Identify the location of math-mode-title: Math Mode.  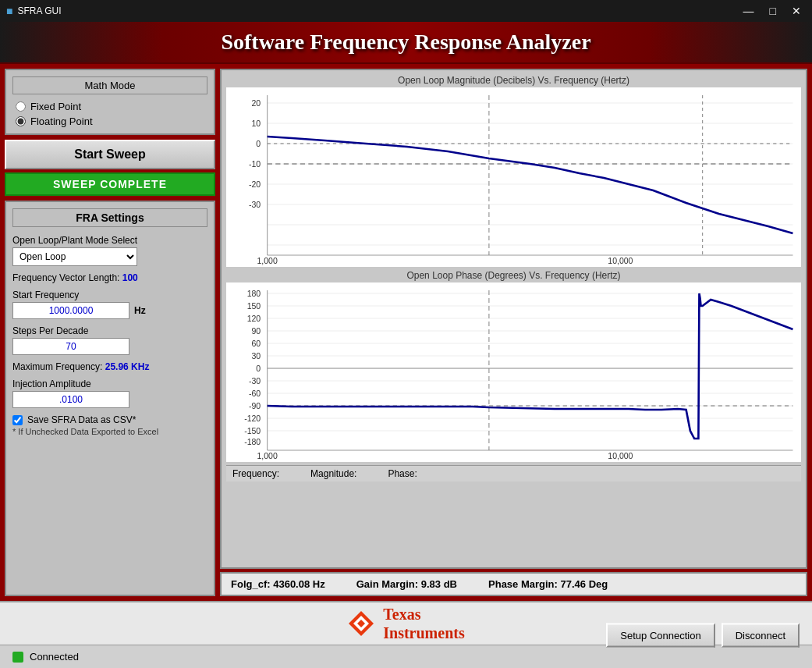
(110, 86).